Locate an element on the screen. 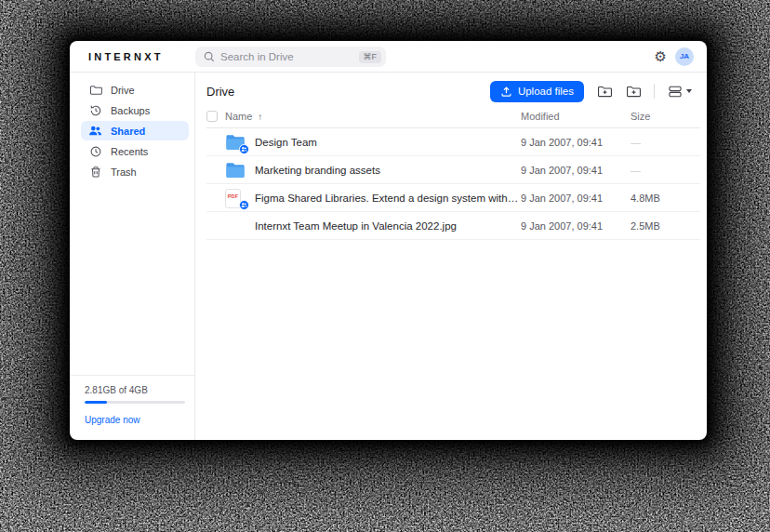  table-row: PDF Figma Shared Libraries. Extend a des… is located at coordinates (454, 198).